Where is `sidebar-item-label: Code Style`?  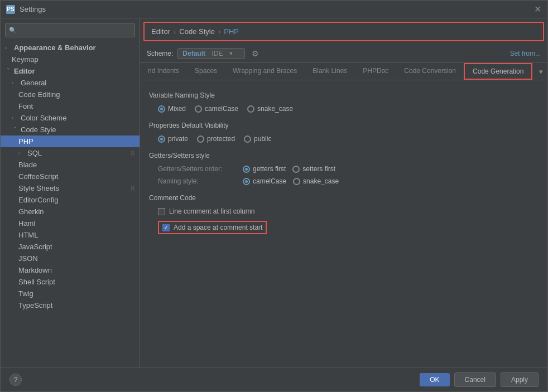
sidebar-item-label: Code Style is located at coordinates (39, 129).